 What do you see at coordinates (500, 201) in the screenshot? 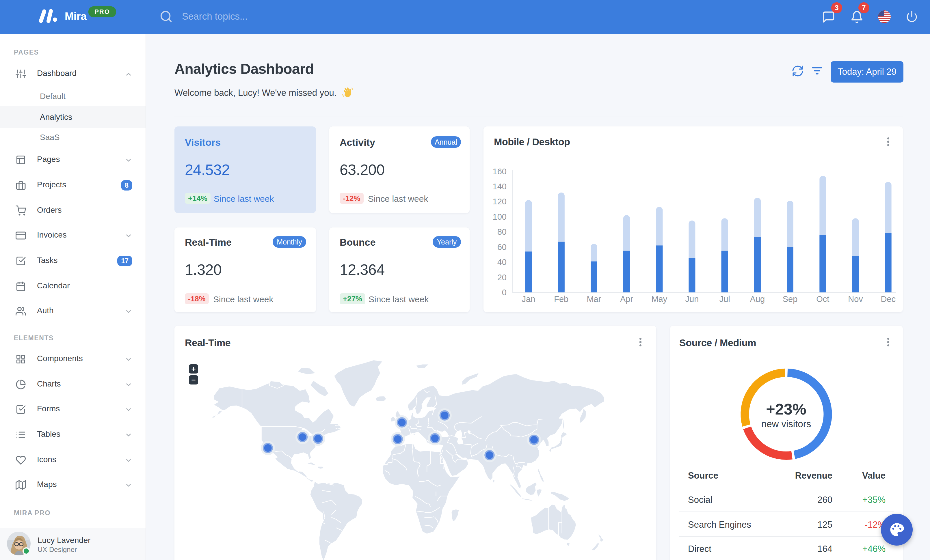
I see `svg-text: 120` at bounding box center [500, 201].